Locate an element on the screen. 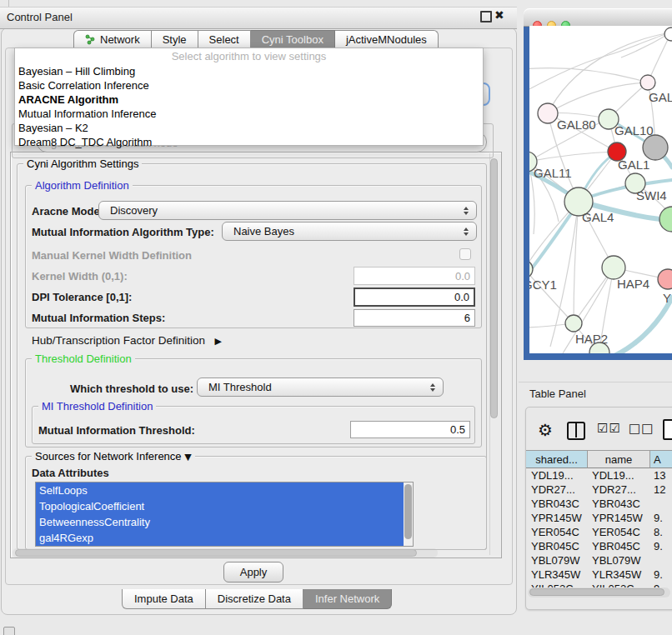 This screenshot has height=635, width=672. mi-algorithm-type-combo: Naive Bayes is located at coordinates (349, 232).